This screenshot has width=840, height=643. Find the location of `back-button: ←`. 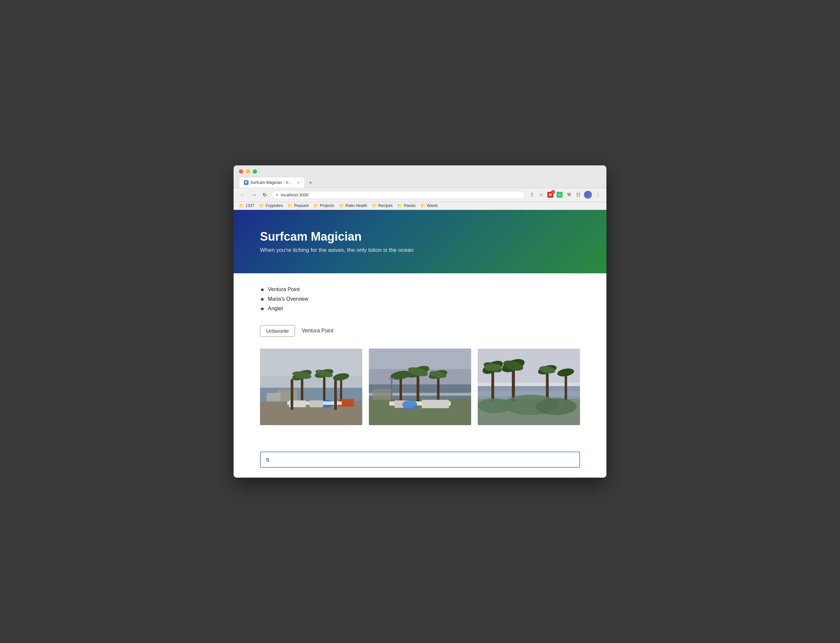

back-button: ← is located at coordinates (243, 194).